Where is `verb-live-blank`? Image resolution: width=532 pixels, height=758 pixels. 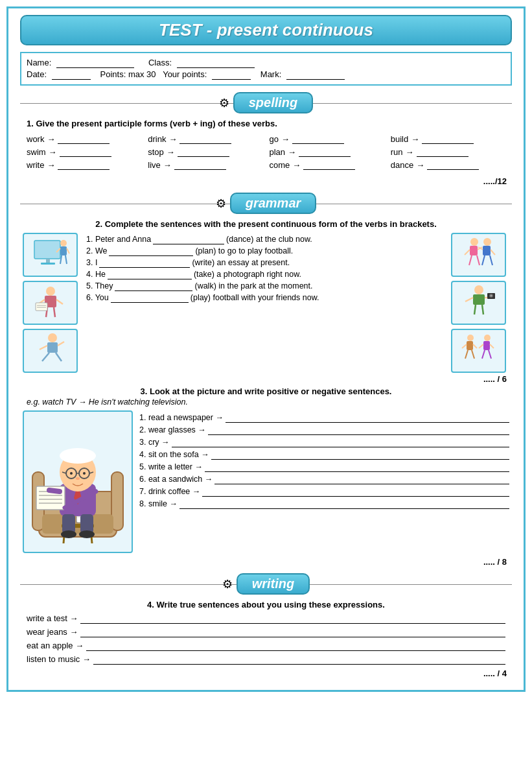
verb-live-blank is located at coordinates (200, 165).